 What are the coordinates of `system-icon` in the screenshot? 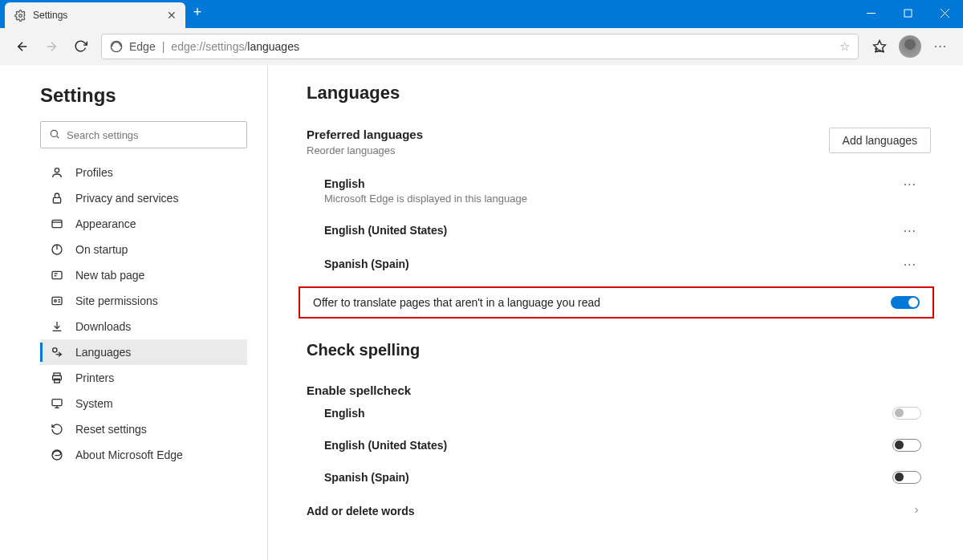 It's located at (57, 404).